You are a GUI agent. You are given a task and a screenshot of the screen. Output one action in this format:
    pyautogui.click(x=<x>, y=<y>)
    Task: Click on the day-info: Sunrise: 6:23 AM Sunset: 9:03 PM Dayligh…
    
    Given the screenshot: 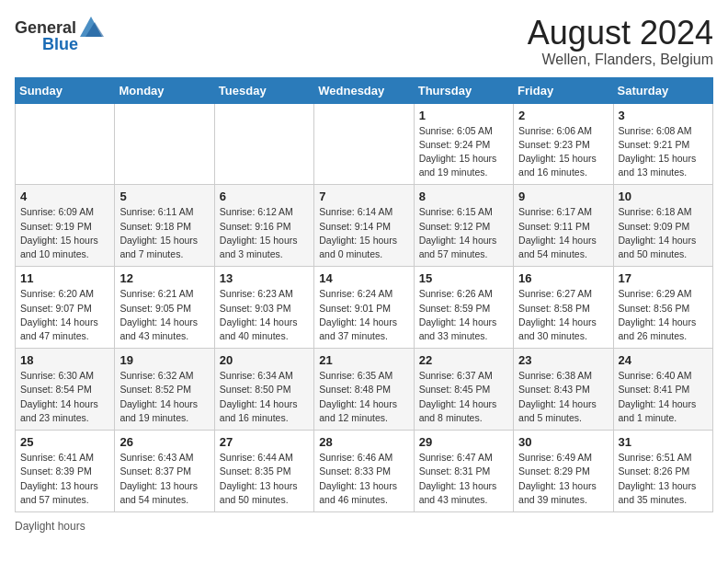 What is the action you would take?
    pyautogui.click(x=265, y=315)
    